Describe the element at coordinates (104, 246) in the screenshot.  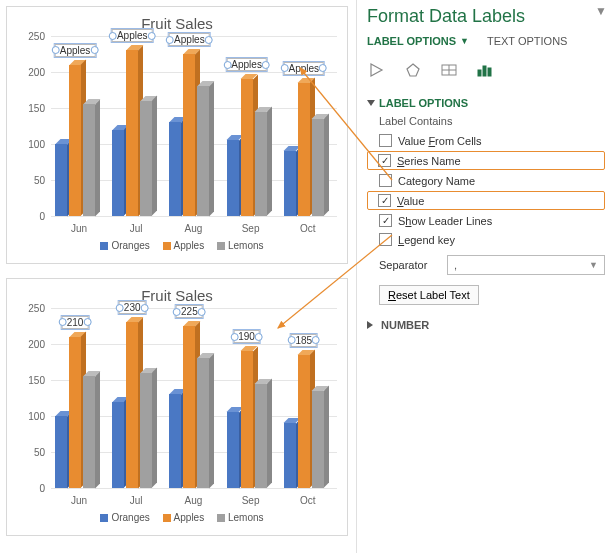
I see `legend-swatch-oranges` at that location.